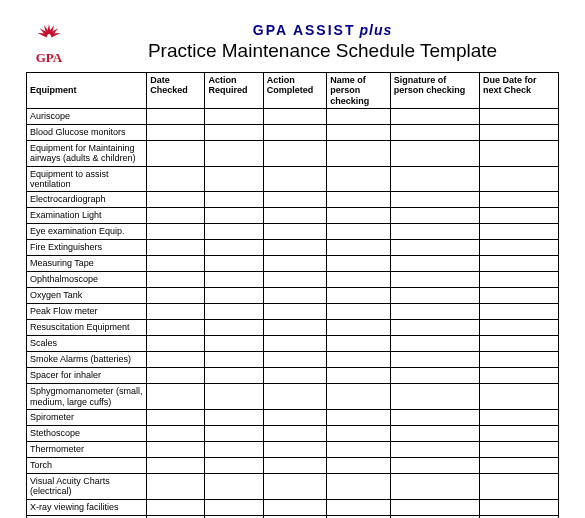 The height and width of the screenshot is (518, 585). What do you see at coordinates (293, 360) in the screenshot?
I see `table-row: Smoke Alarms (batteries)` at bounding box center [293, 360].